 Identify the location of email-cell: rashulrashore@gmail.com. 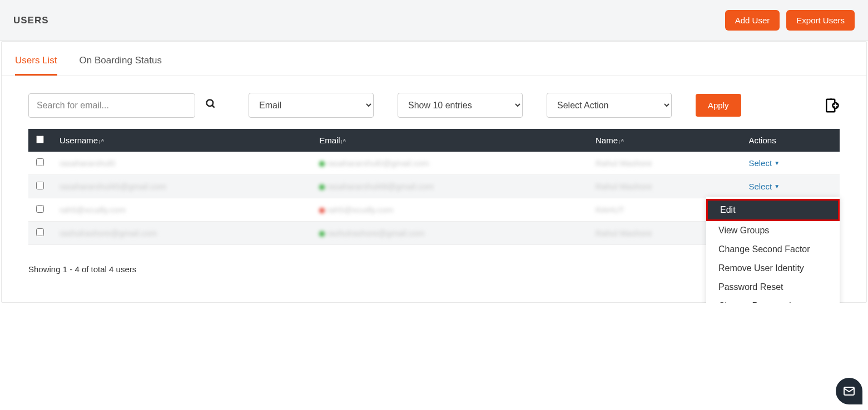
(371, 233).